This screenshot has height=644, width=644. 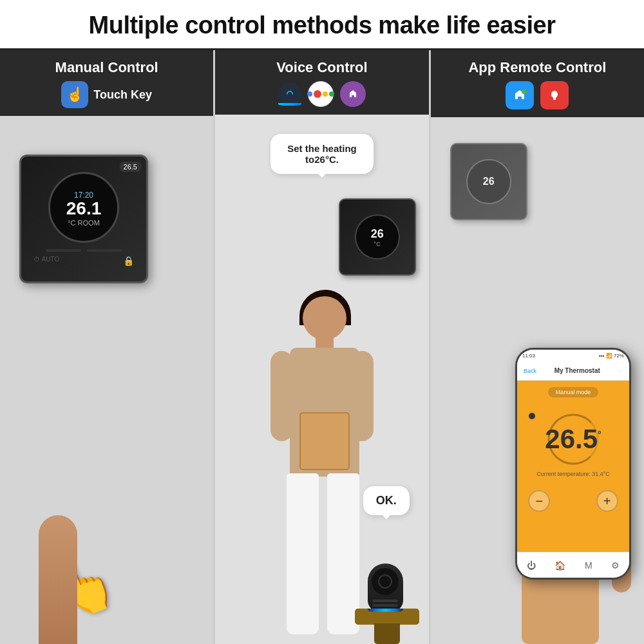 I want to click on voice-icons-row, so click(x=322, y=94).